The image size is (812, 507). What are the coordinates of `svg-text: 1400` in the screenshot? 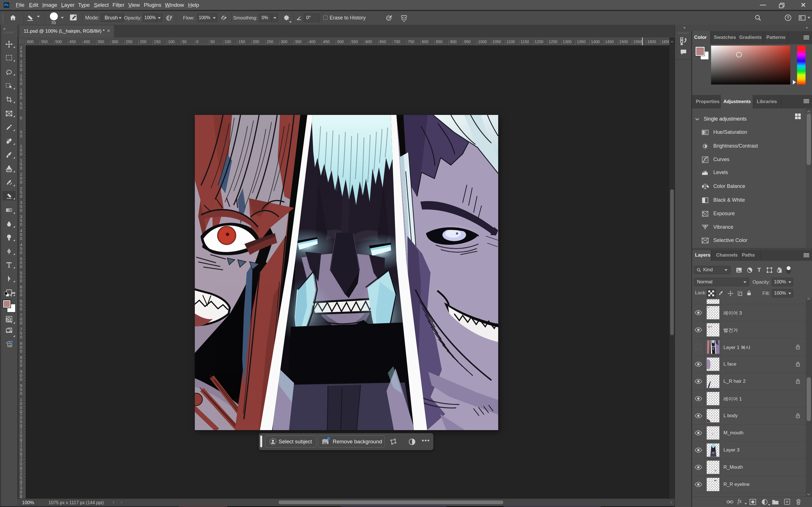 It's located at (595, 42).